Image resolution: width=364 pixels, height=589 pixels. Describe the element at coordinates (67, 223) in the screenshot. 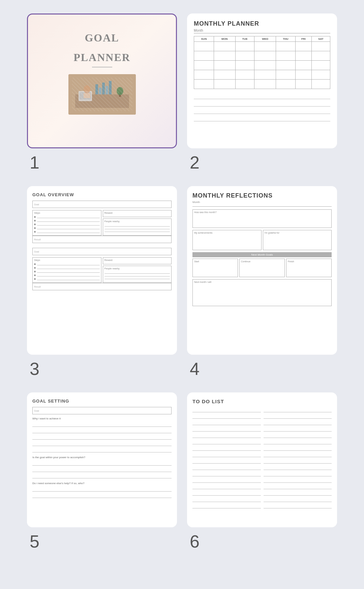

I see `steps-box: Steps` at that location.